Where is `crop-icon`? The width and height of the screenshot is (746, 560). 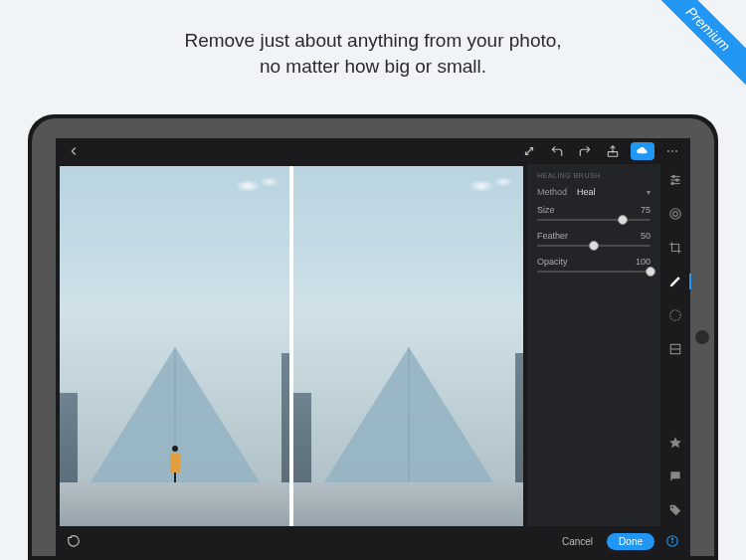
crop-icon is located at coordinates (675, 248).